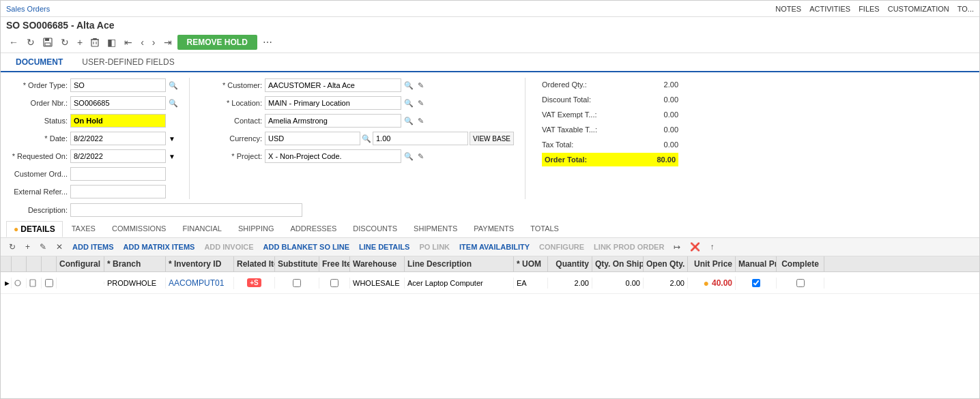 This screenshot has height=399, width=980. I want to click on configure-button: CONFIGURE, so click(562, 247).